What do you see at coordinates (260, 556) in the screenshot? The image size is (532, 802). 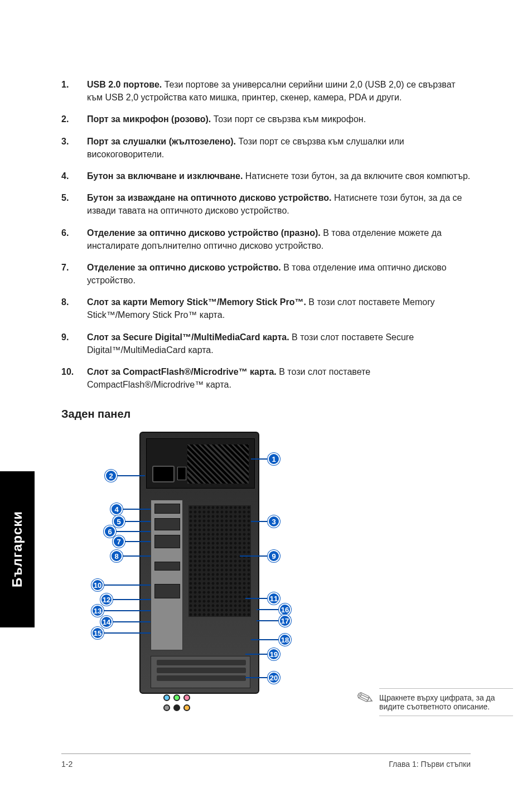 I see `callout-9: 9` at bounding box center [260, 556].